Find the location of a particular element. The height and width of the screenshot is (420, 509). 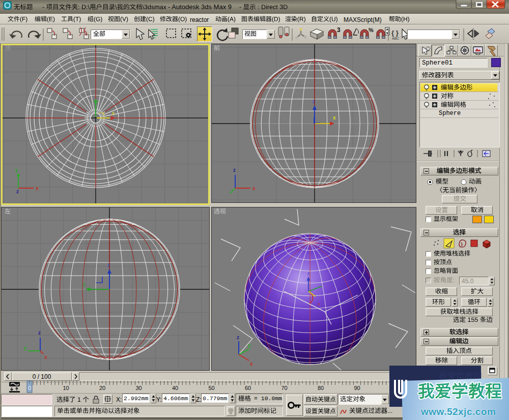

svg-text: 40 is located at coordinates (175, 388).